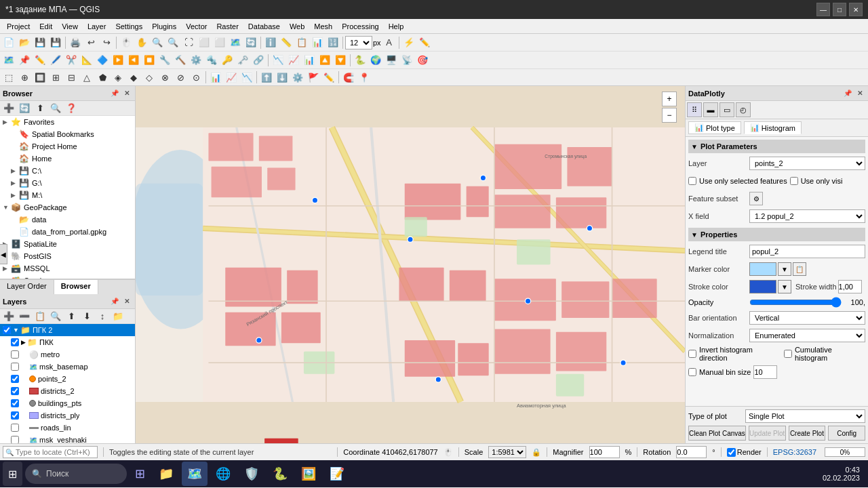  What do you see at coordinates (756, 199) in the screenshot?
I see `feature-subset-btn: ⚙` at bounding box center [756, 199].